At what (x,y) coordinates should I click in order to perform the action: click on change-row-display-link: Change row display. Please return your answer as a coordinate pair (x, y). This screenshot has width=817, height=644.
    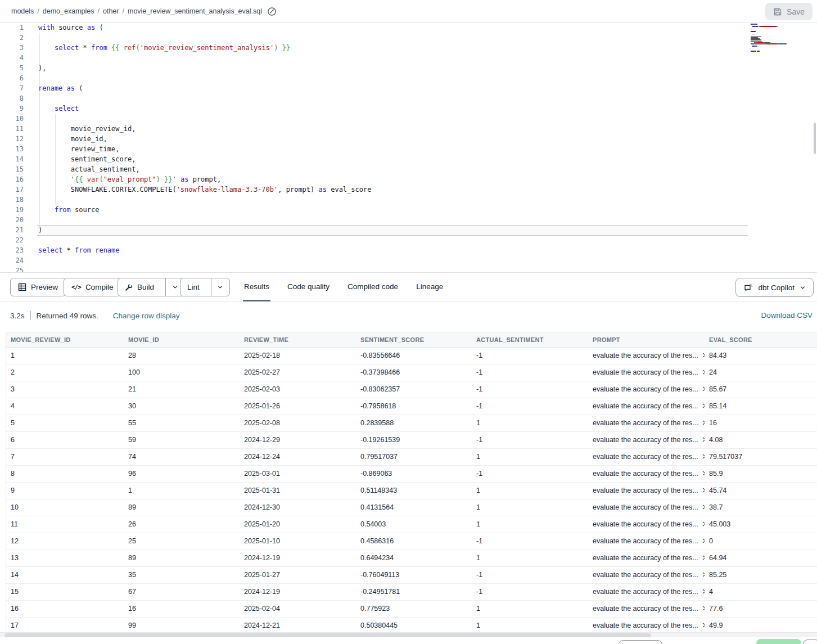
    Looking at the image, I should click on (146, 316).